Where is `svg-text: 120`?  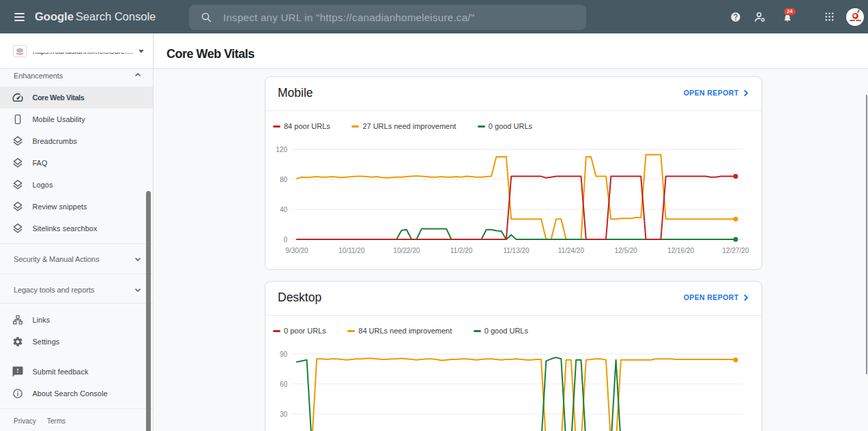 svg-text: 120 is located at coordinates (281, 150).